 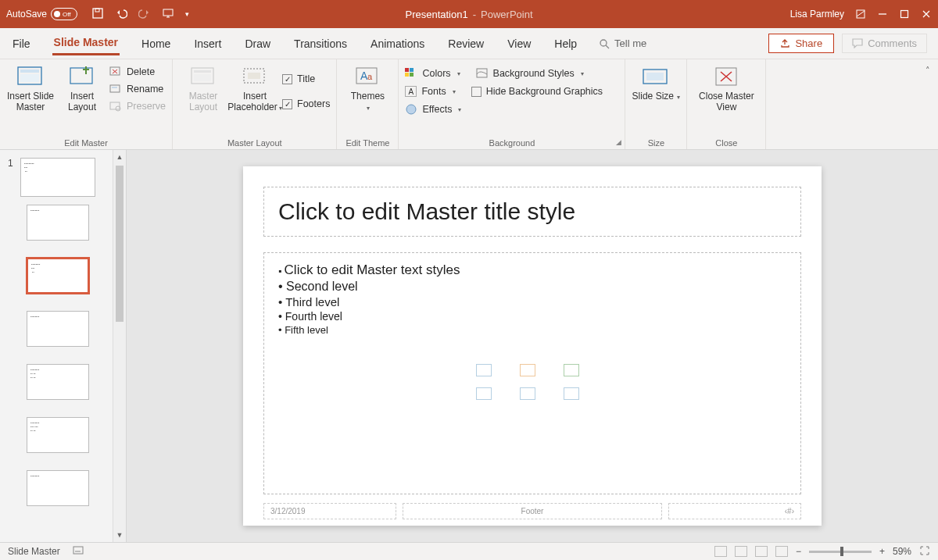 I want to click on app-name: PowerPoint, so click(x=507, y=14).